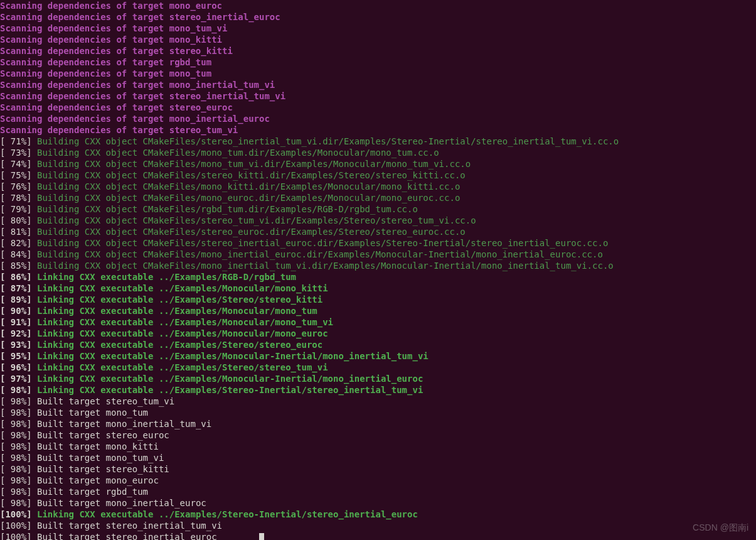 Image resolution: width=756 pixels, height=540 pixels. I want to click on terminal-line: [ 93%] Linking CXX executable ../Example…, so click(378, 345).